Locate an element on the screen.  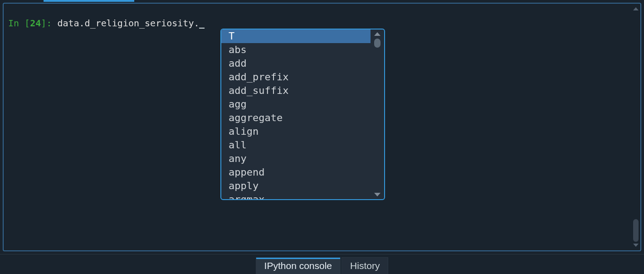
autocomplete-item: apply is located at coordinates (296, 186).